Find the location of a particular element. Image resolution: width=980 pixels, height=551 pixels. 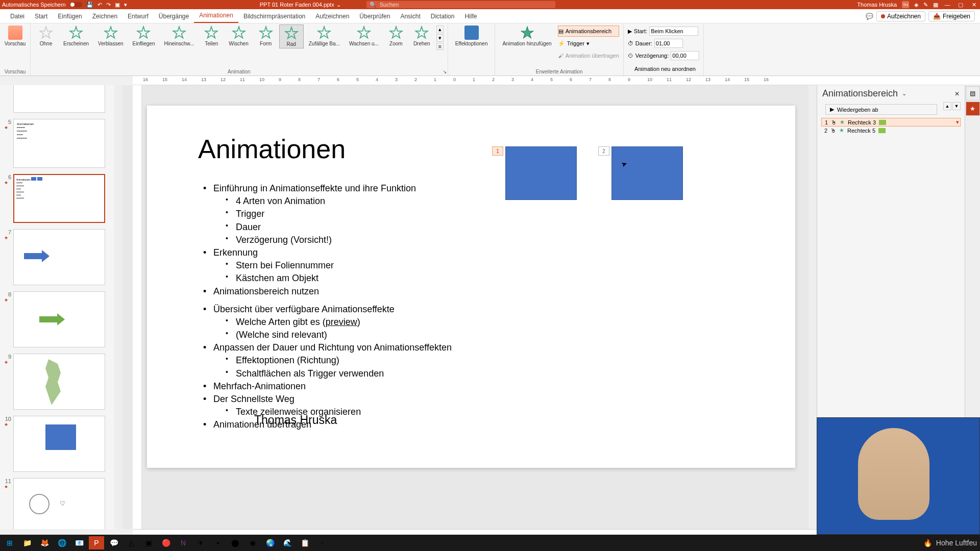

redo-icon: ↷ is located at coordinates (108, 5).